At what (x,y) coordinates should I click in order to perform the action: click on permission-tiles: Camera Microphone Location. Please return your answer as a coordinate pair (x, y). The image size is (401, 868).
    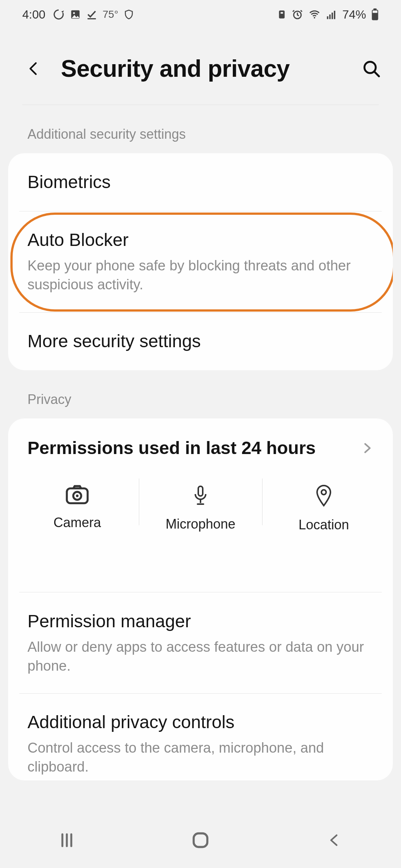
    Looking at the image, I should click on (200, 532).